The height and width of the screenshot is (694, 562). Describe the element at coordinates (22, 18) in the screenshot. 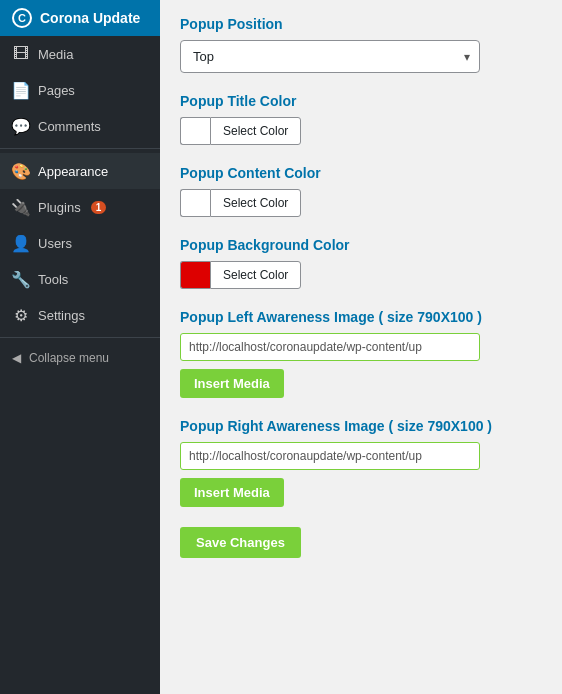

I see `brand-icon: C` at that location.